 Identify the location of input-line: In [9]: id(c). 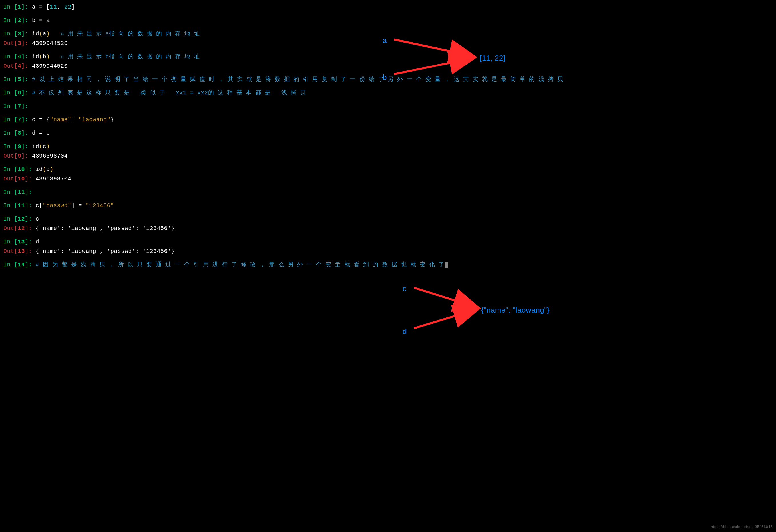
(388, 147).